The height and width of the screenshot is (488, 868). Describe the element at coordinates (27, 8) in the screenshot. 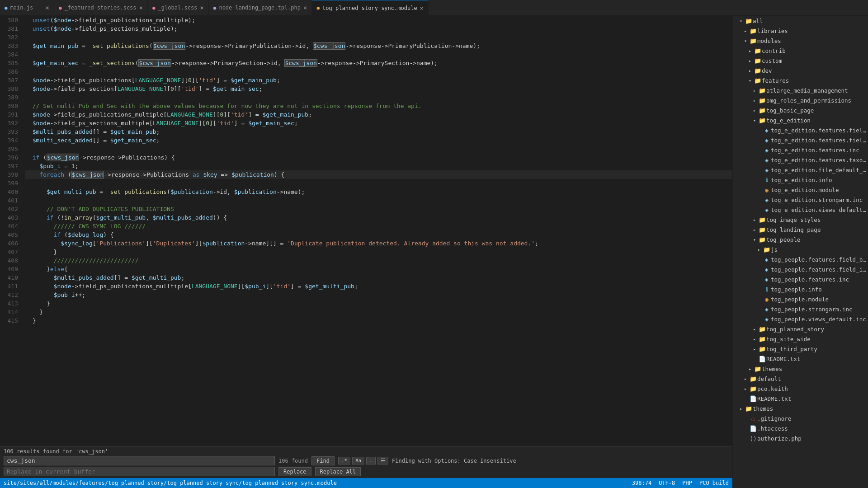

I see `tab-main-js: ●main.js×` at that location.